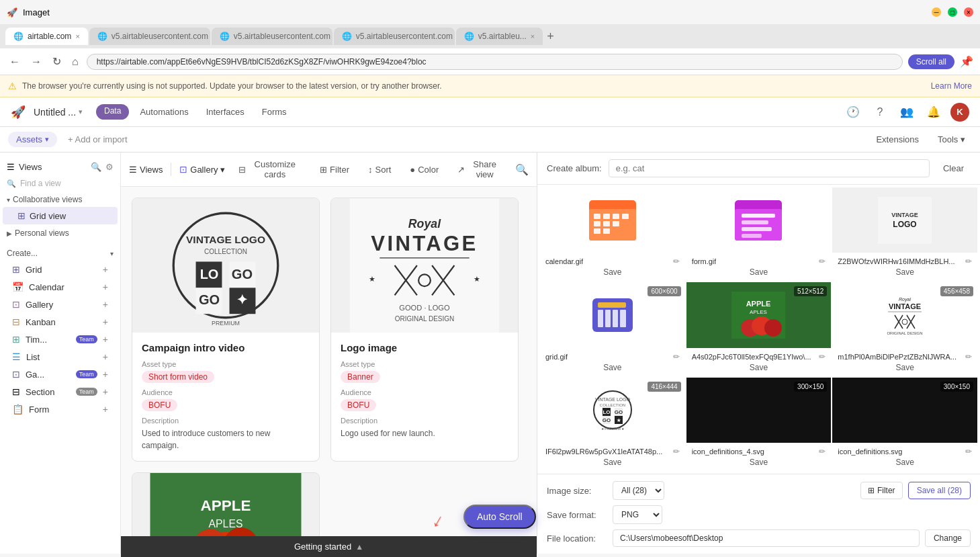 This screenshot has height=557, width=980. Describe the element at coordinates (60, 322) in the screenshot. I see `create-kanban-item: ⊟ Kanban +` at that location.